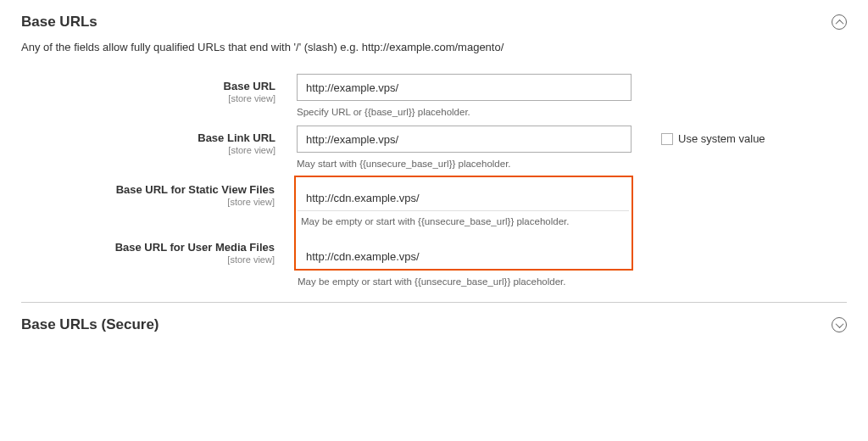  I want to click on base-url-input, so click(465, 87).